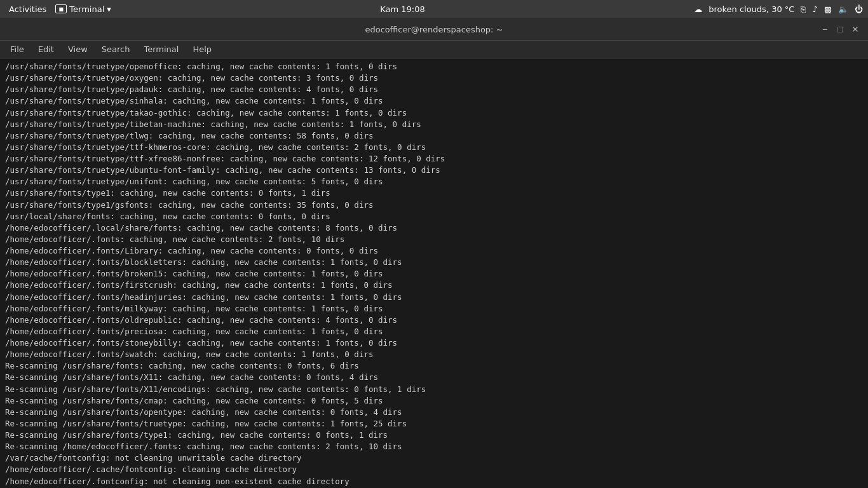 This screenshot has height=488, width=868. Describe the element at coordinates (434, 309) in the screenshot. I see `terminal-line: /home/edocofficer/.fonts/milkyway: cachi…` at that location.